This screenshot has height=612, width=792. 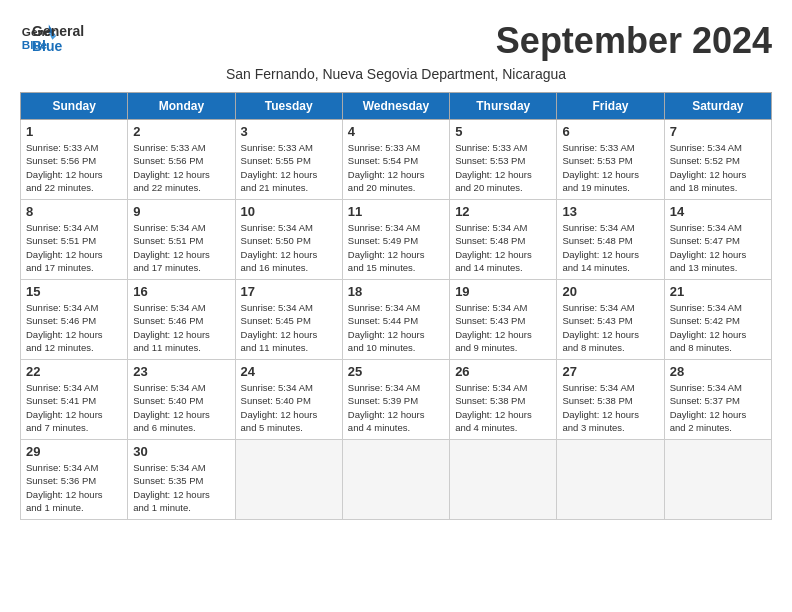 I want to click on calendar-week-4: 22Sunrise: 5:34 AMSunset: 5:41 PMDayligh…, so click(x=396, y=400).